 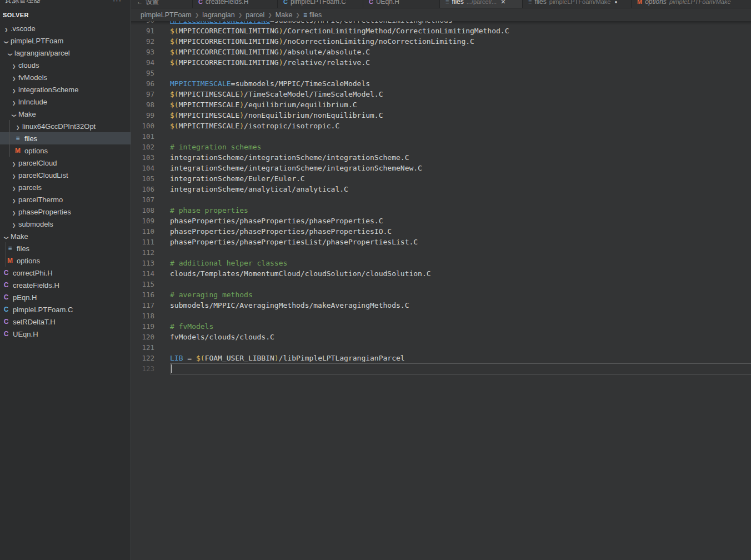 What do you see at coordinates (577, 4) in the screenshot?
I see `tab-files: ≡filespimpleLPTFoam/Make●` at bounding box center [577, 4].